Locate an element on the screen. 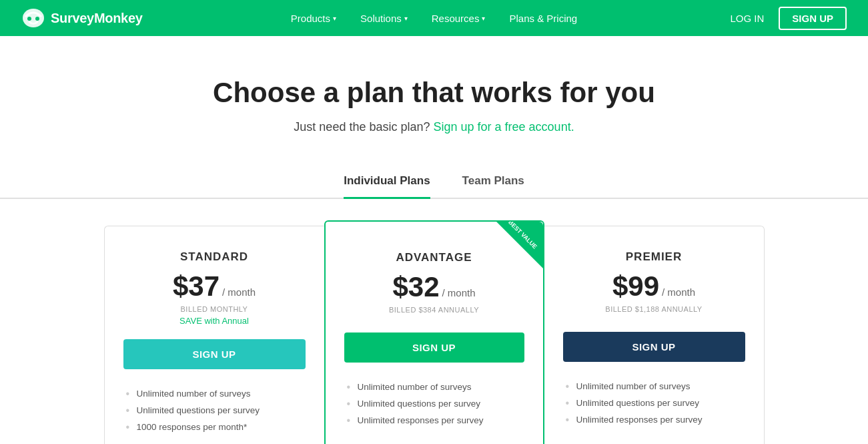 This screenshot has height=444, width=868. solutions-chevron-icon: ▾ is located at coordinates (406, 19).